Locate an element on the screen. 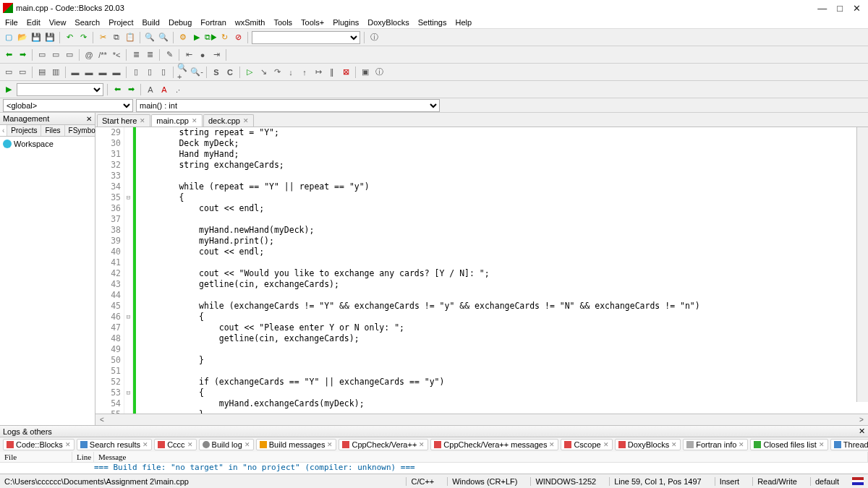 The image size is (868, 488). log-tab-build-log: Build log✕ is located at coordinates (226, 445).